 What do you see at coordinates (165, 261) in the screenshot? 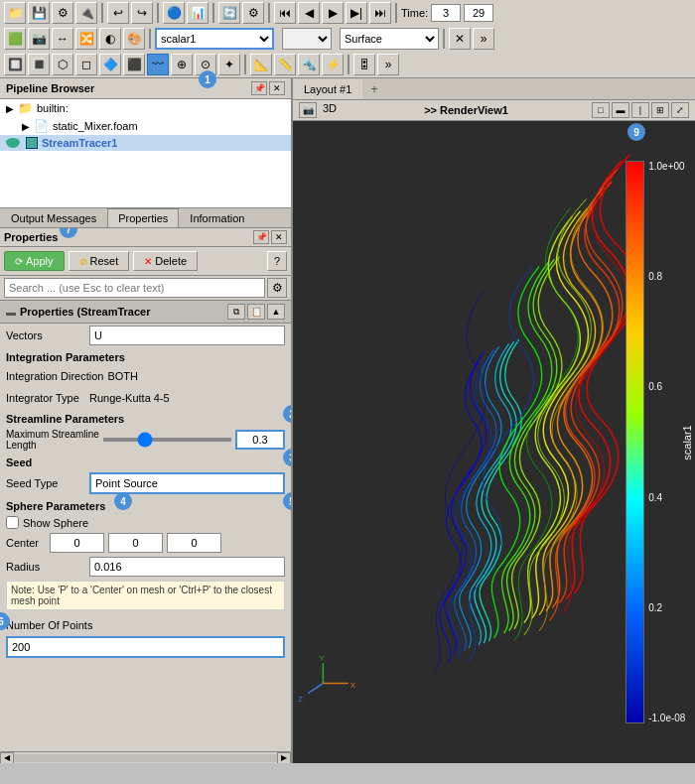
I see `delete-button: ✕ Delete` at bounding box center [165, 261].